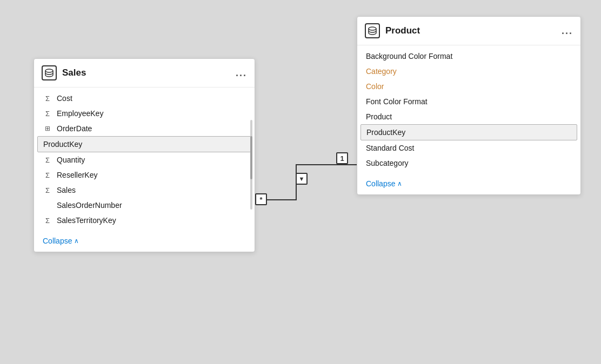 The width and height of the screenshot is (601, 364). I want to click on field-label: Sales, so click(66, 190).